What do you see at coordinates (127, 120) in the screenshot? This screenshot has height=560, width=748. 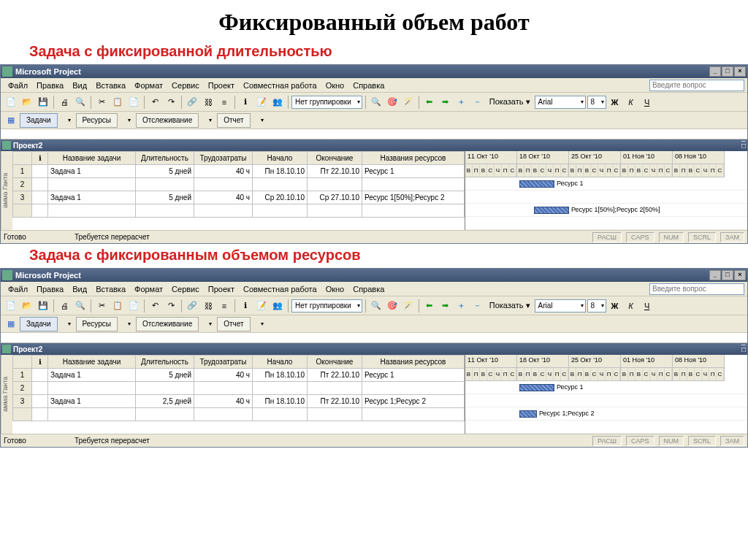 I see `resources-dd` at bounding box center [127, 120].